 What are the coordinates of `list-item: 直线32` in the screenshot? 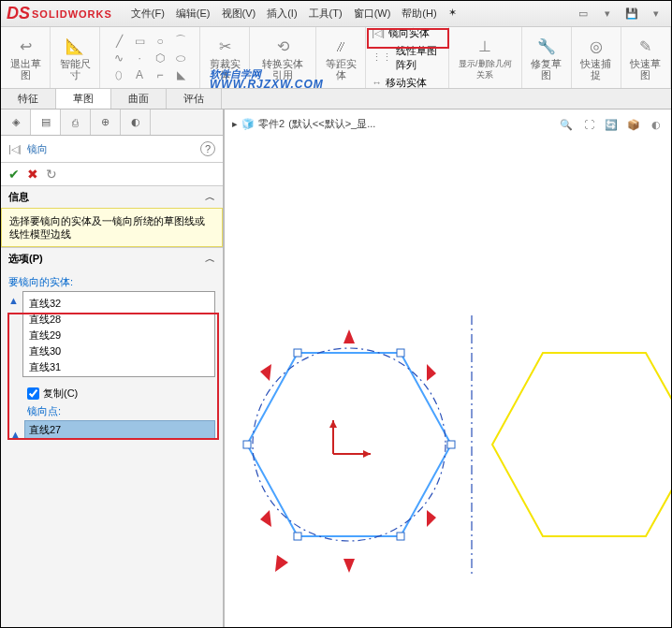 It's located at (119, 303).